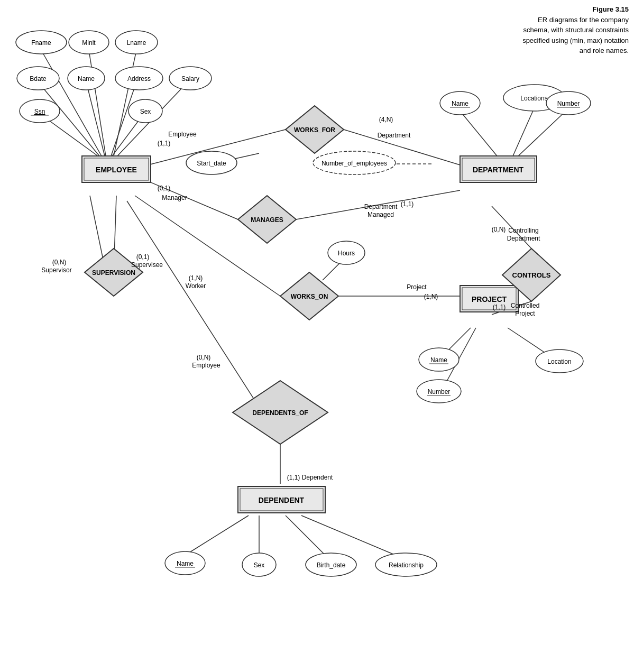 The height and width of the screenshot is (672, 634). Describe the element at coordinates (534, 98) in the screenshot. I see `locations-attr: Locations` at that location.